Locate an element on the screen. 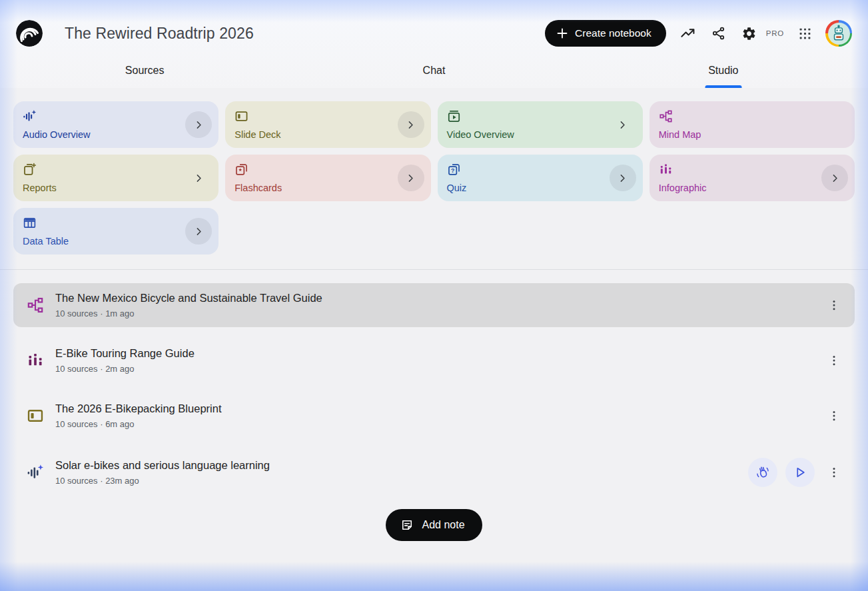  card-label: Data Table is located at coordinates (116, 241).